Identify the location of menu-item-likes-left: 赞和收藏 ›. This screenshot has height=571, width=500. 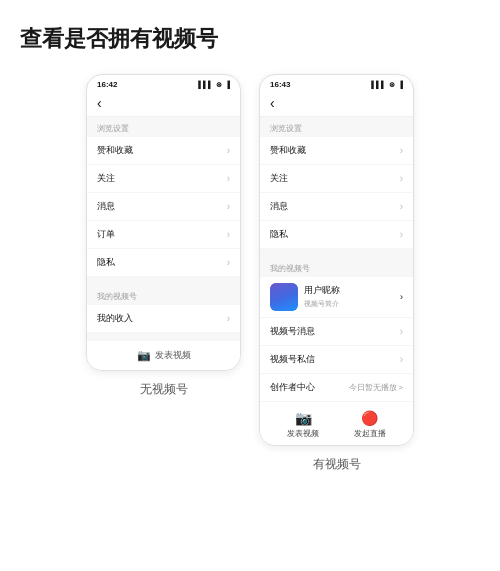
(164, 151).